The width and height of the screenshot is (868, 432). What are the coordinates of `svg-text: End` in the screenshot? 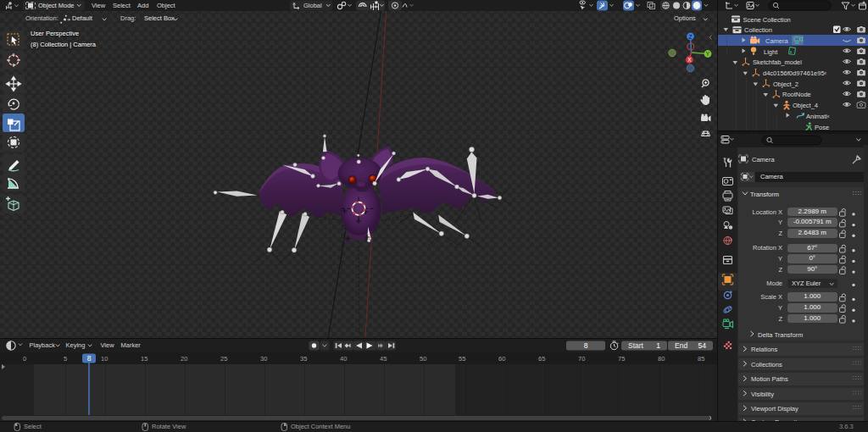 It's located at (682, 346).